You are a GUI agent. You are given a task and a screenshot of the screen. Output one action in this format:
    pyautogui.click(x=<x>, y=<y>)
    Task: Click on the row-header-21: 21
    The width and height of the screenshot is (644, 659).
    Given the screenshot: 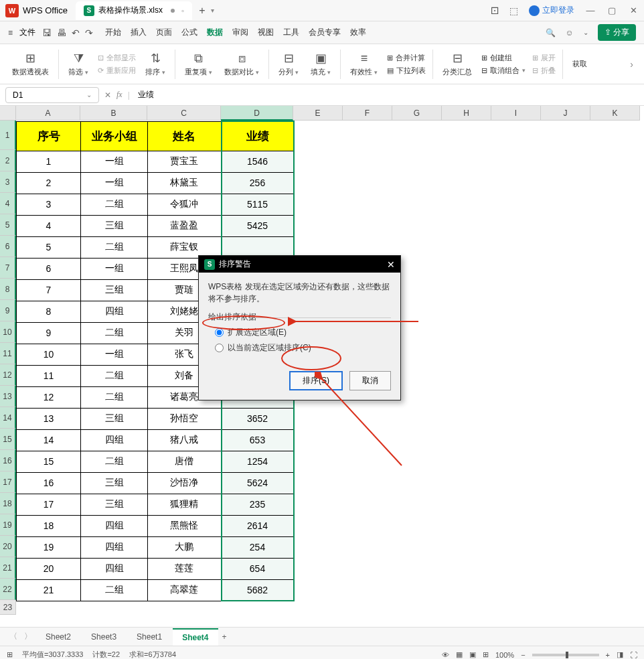 What is the action you would take?
    pyautogui.click(x=8, y=568)
    